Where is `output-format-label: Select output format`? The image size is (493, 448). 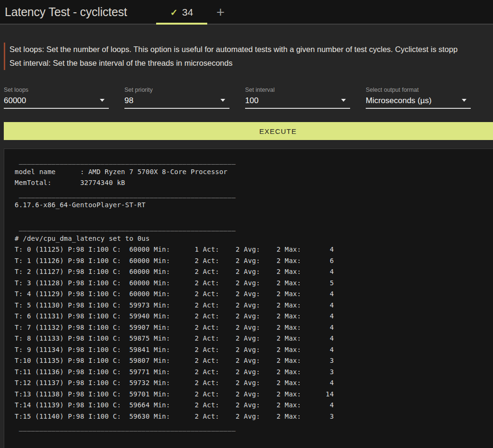 output-format-label: Select output format is located at coordinates (418, 90).